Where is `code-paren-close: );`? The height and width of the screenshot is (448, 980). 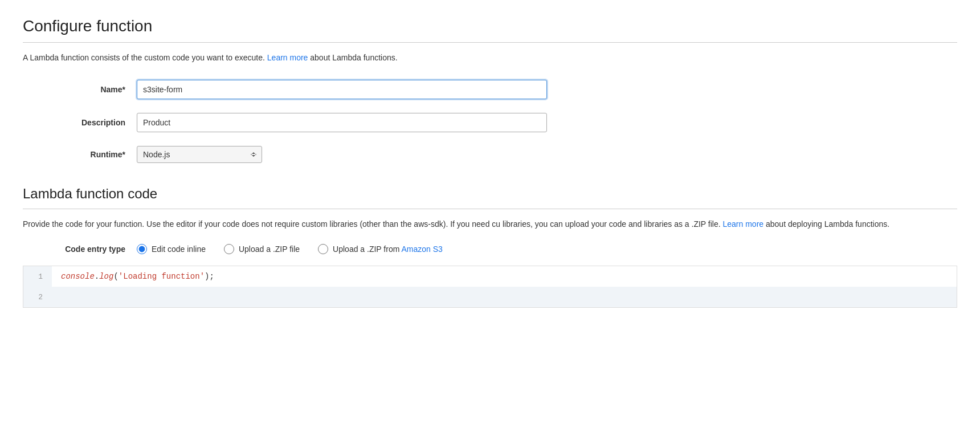 code-paren-close: ); is located at coordinates (210, 276).